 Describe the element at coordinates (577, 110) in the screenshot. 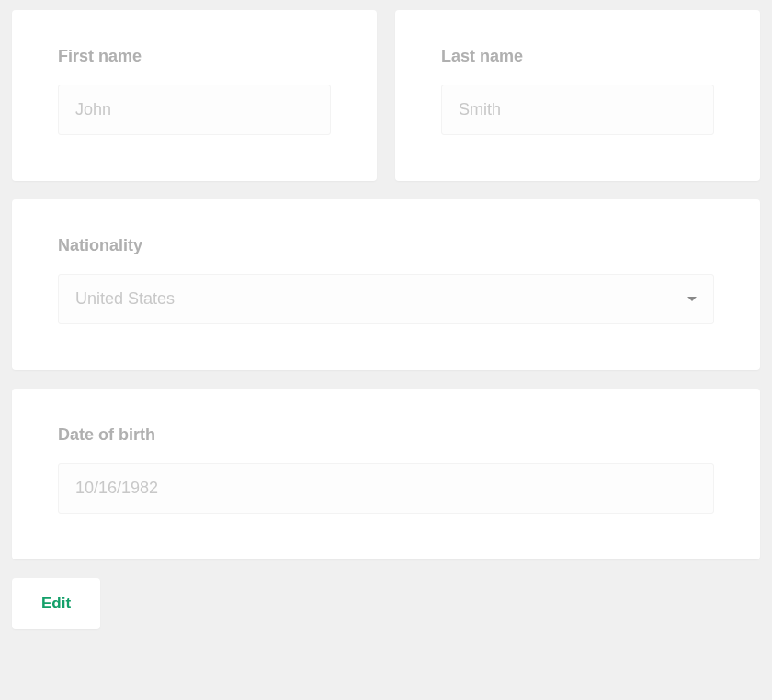

I see `last-name-input` at that location.